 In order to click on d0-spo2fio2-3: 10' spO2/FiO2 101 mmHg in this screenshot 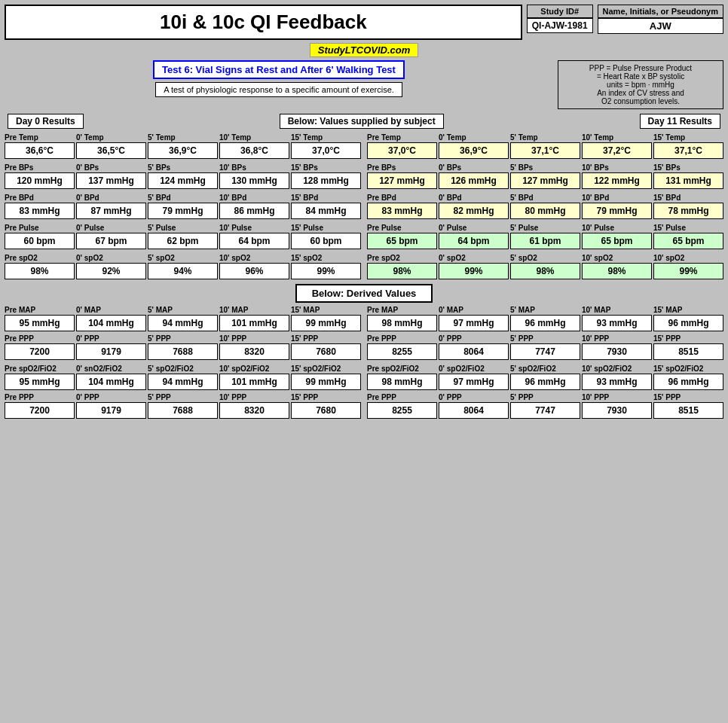, I will do `click(255, 377)`.